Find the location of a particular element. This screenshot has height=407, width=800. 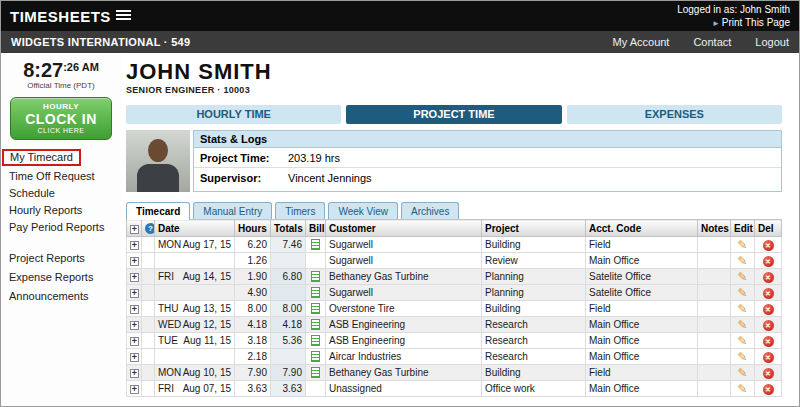

expand-all-icon: + is located at coordinates (134, 230).